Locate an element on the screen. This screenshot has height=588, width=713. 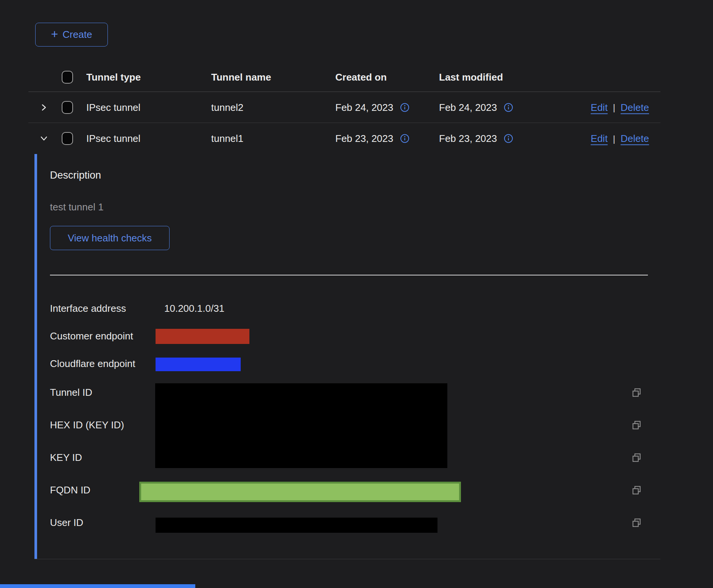
table-row-tunnel1: IPsec tunnel tunnel1 Feb 23, 2023 Feb 23… is located at coordinates (344, 138).